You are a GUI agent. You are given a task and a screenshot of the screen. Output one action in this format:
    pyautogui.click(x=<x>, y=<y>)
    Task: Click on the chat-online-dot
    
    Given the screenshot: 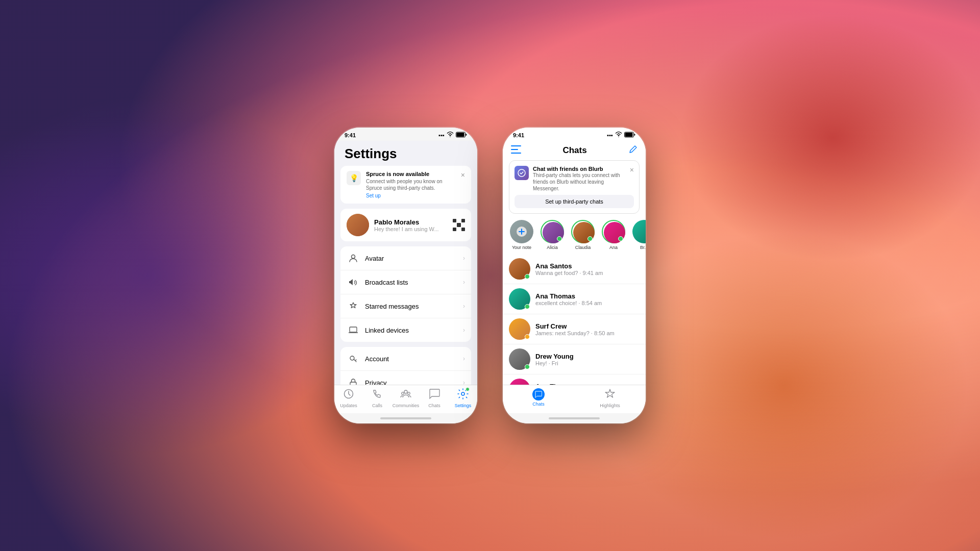 What is the action you would take?
    pyautogui.click(x=527, y=277)
    